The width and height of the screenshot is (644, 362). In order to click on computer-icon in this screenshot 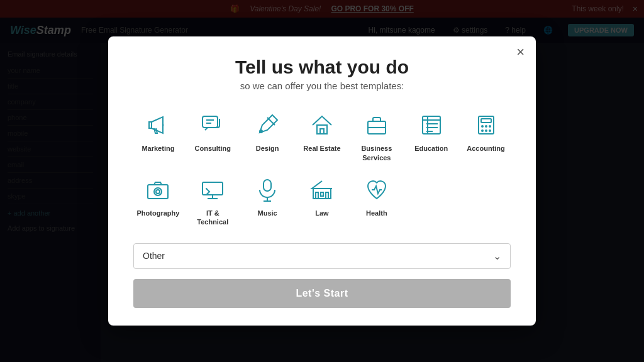, I will do `click(213, 190)`.